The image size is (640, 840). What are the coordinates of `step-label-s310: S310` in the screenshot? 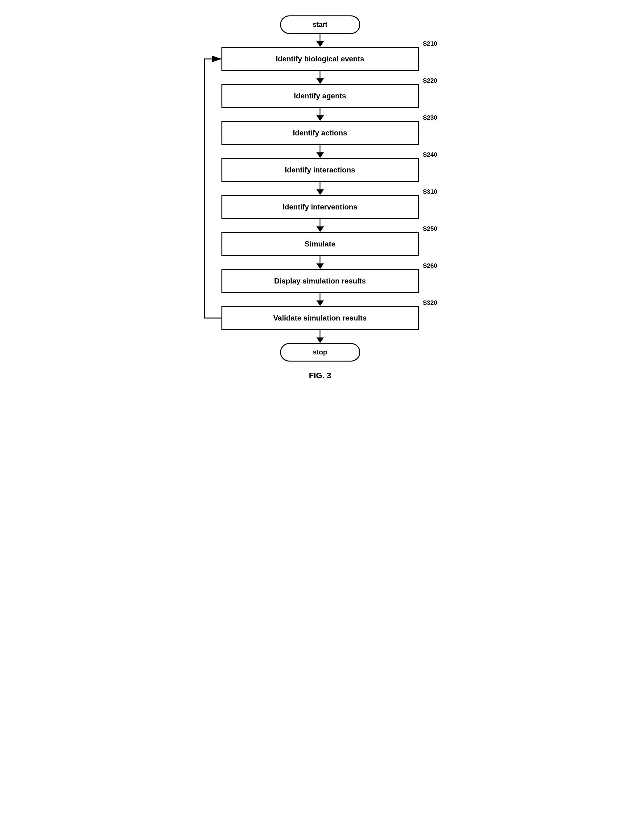 It's located at (430, 192).